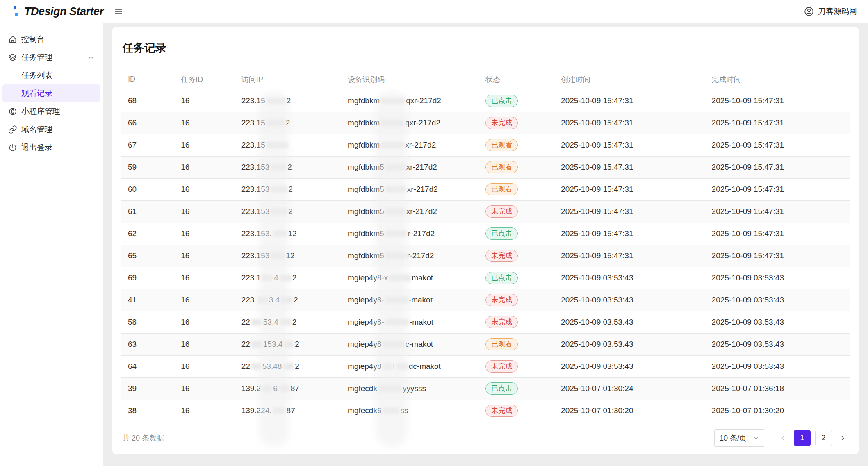 This screenshot has width=868, height=466. What do you see at coordinates (517, 167) in the screenshot?
I see `cell-status: 已观看` at bounding box center [517, 167].